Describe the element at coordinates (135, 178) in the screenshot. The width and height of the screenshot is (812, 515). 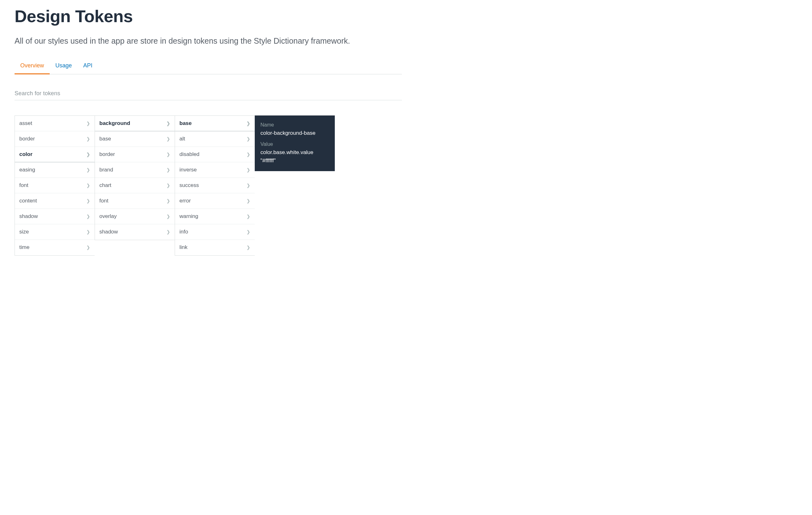
I see `browser-column-1: background ❯ base ❯ border ❯ brand ❯ cha…` at that location.